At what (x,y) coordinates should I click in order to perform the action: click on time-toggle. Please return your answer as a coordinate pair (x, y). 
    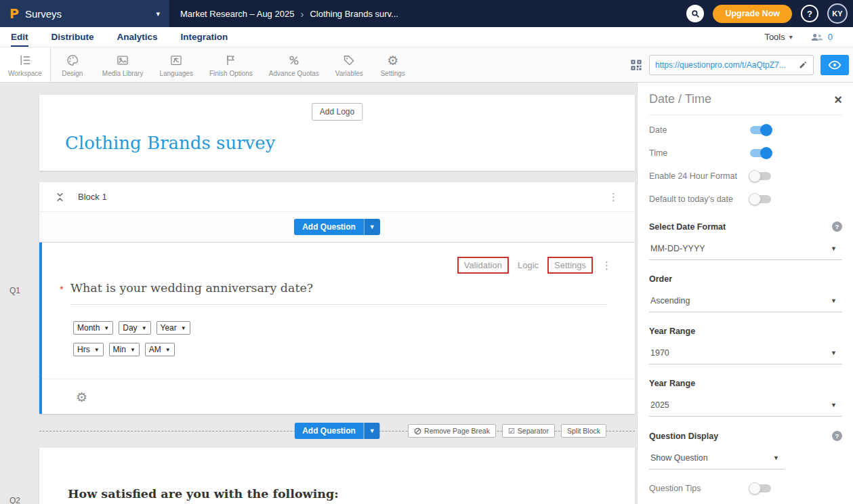
    Looking at the image, I should click on (760, 153).